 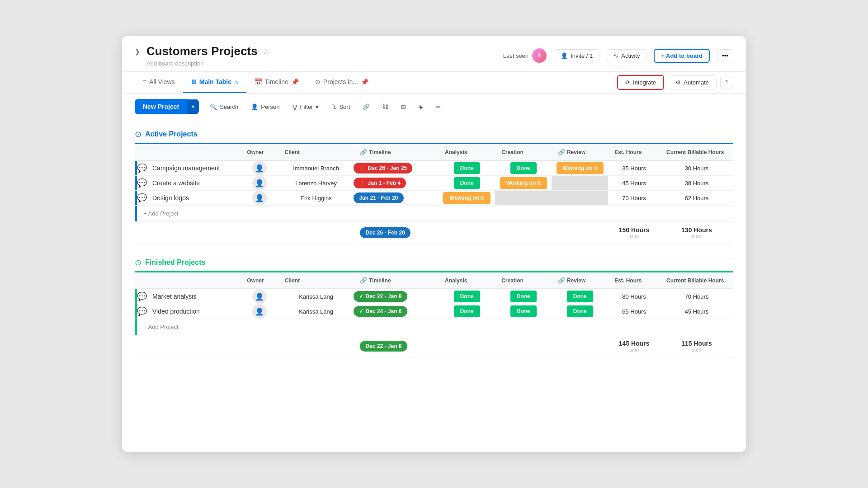 What do you see at coordinates (259, 312) in the screenshot?
I see `owner-f2: 👤` at bounding box center [259, 312].